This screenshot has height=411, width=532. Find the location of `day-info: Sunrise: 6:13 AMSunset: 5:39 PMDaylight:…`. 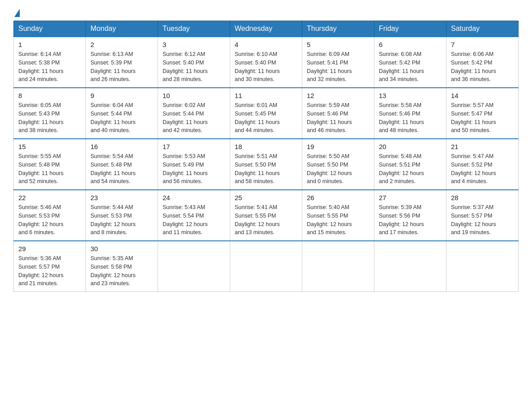

day-info: Sunrise: 6:13 AMSunset: 5:39 PMDaylight:… is located at coordinates (122, 67).